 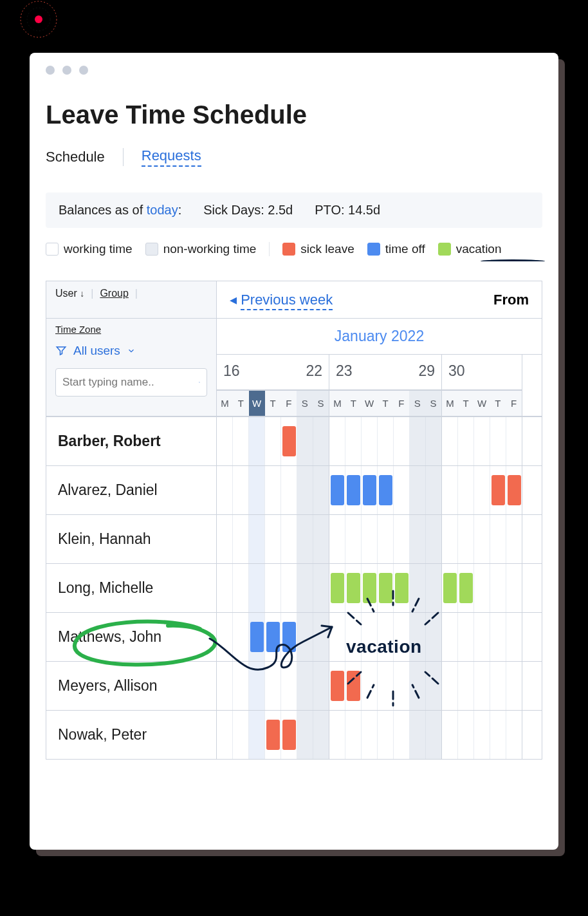 What do you see at coordinates (131, 735) in the screenshot?
I see `user-name-cell: Nowak, Peter` at bounding box center [131, 735].